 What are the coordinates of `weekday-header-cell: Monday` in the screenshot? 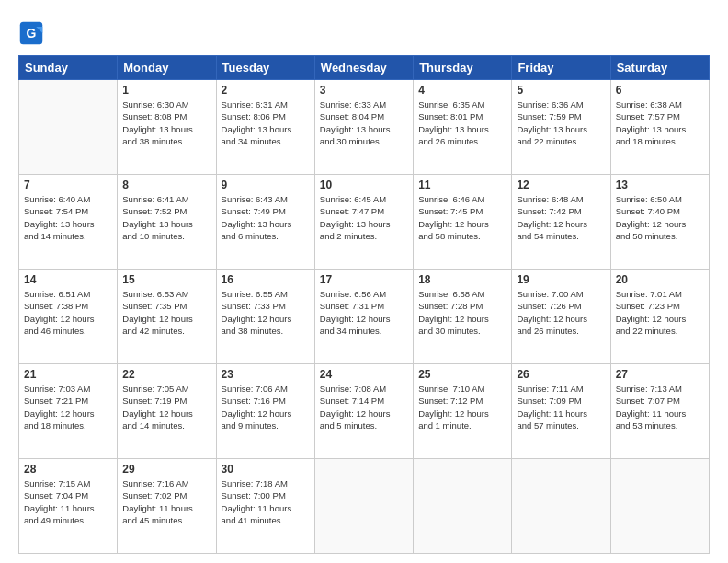 It's located at (167, 68).